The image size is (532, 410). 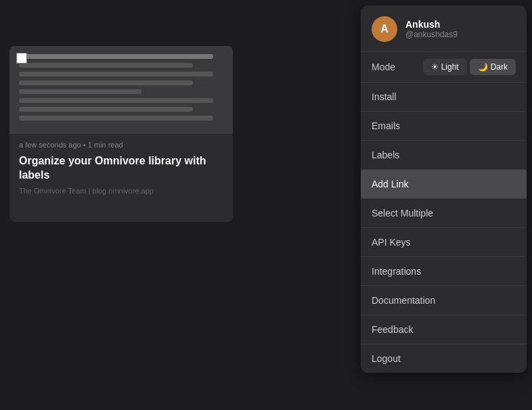 What do you see at coordinates (22, 58) in the screenshot?
I see `article-checkbox` at bounding box center [22, 58].